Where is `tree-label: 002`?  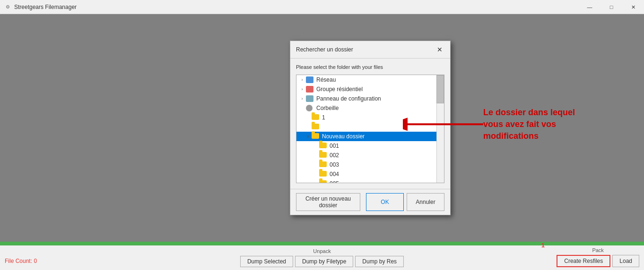
tree-label: 002 is located at coordinates (334, 155).